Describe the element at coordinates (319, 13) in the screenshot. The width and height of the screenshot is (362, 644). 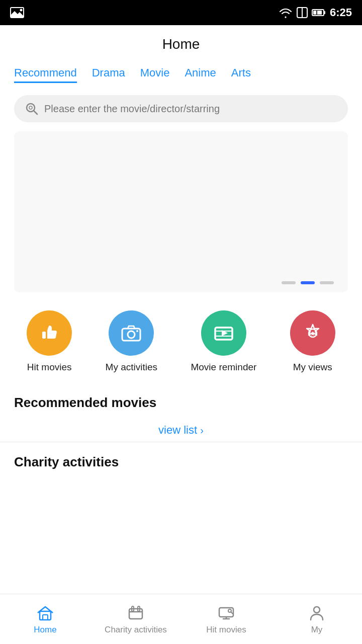
I see `battery-icon` at that location.